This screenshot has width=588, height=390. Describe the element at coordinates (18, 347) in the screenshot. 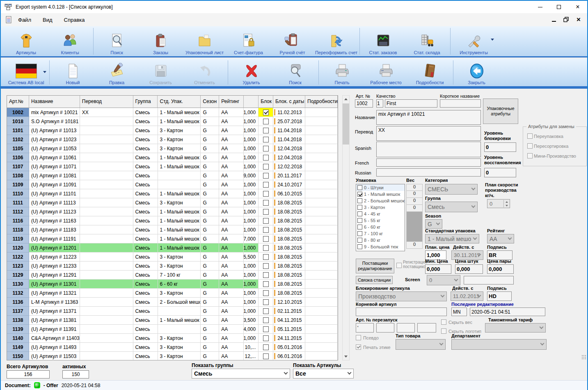

I see `table-cell: 1149` at that location.